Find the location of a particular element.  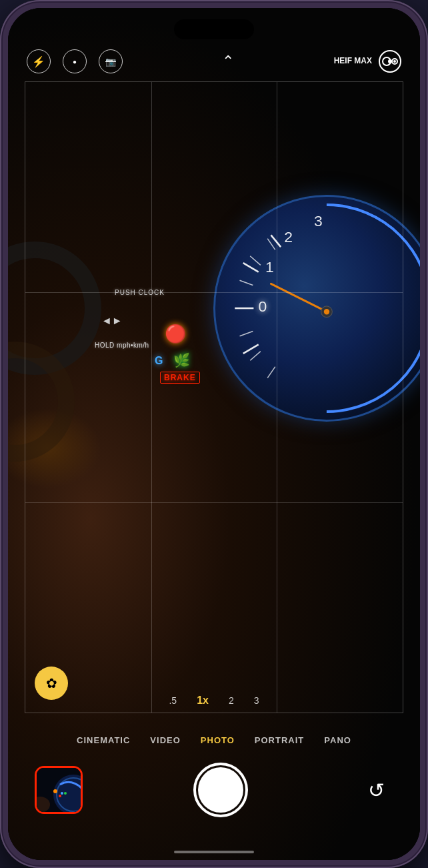

format-label: HEIF MAX is located at coordinates (353, 61).